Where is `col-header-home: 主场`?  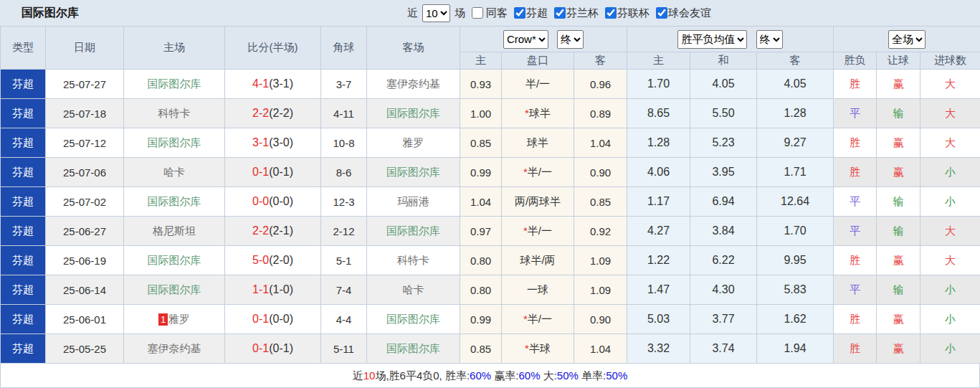
col-header-home: 主场 is located at coordinates (175, 48).